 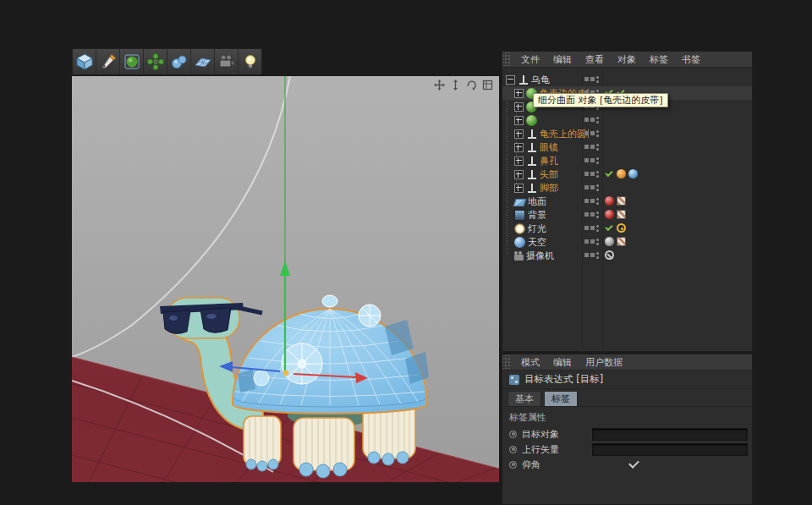 What do you see at coordinates (627, 59) in the screenshot?
I see `menu-object: 对象` at bounding box center [627, 59].